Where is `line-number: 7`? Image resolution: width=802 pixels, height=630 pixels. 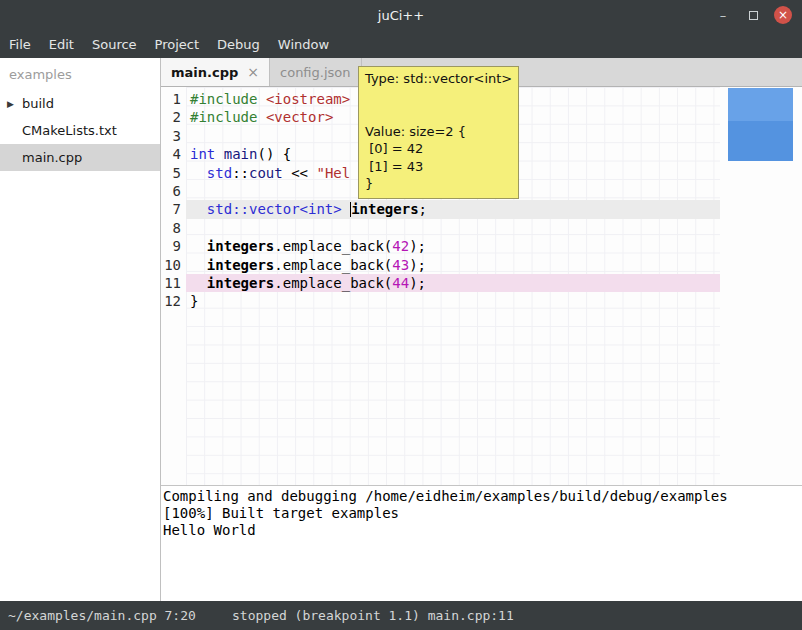
line-number: 7 is located at coordinates (171, 209).